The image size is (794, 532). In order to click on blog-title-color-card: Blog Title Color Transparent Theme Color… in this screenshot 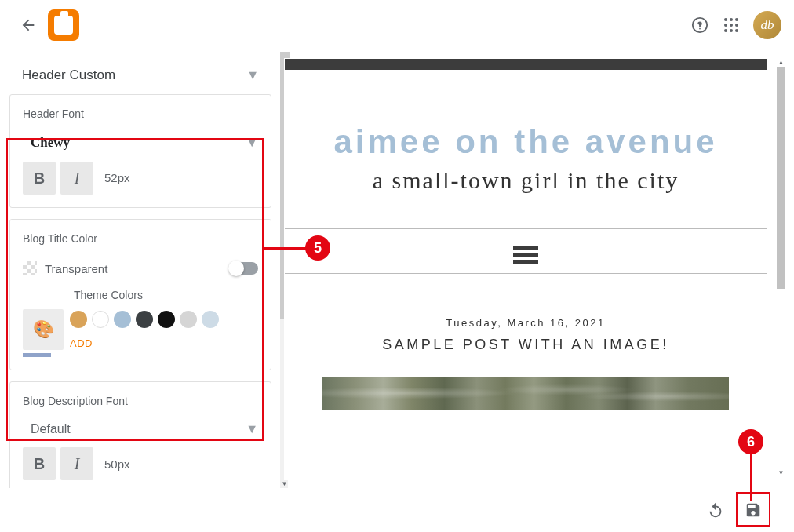, I will do `click(140, 295)`.